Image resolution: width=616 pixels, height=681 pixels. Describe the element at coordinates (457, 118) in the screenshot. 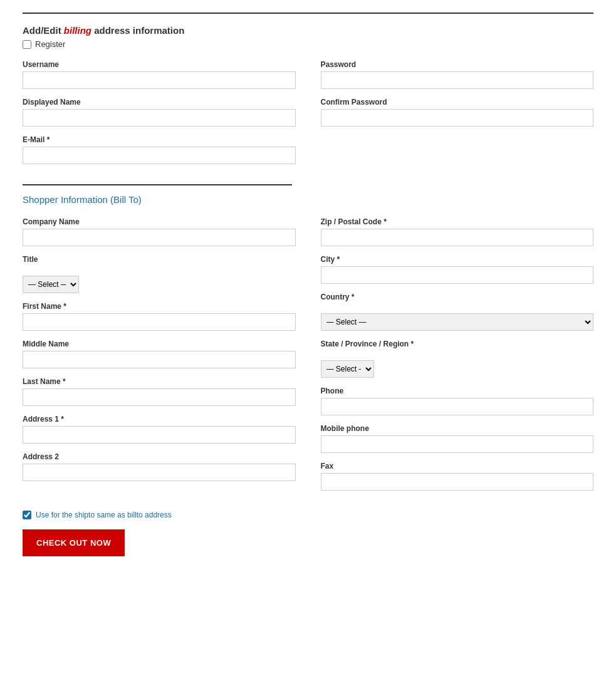

I see `confirm-password-input` at that location.